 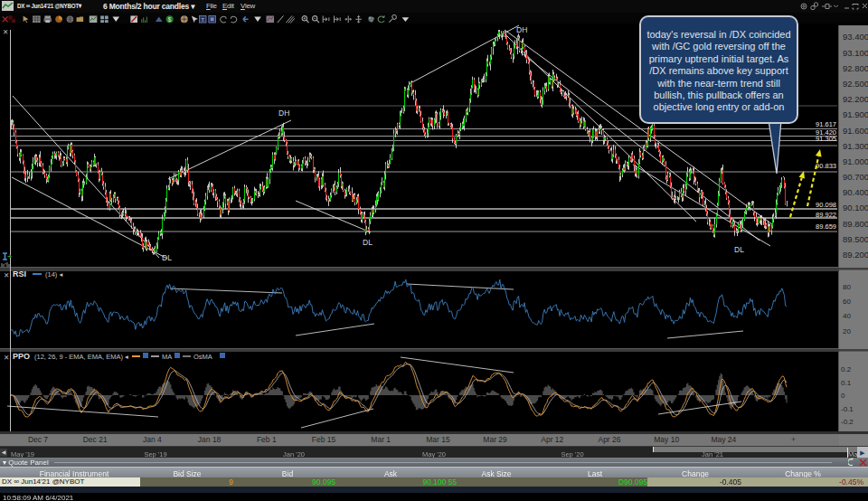 What do you see at coordinates (203, 356) in the screenshot?
I see `svg-text: OsMA` at bounding box center [203, 356].